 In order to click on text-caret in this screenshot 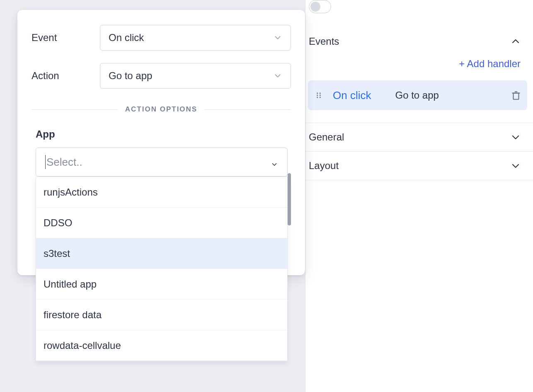, I will do `click(46, 162)`.